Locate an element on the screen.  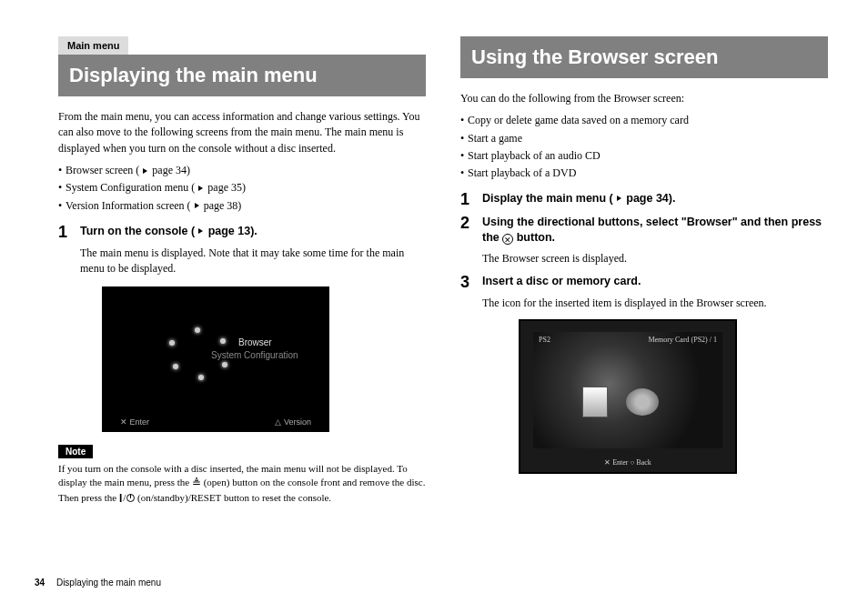
main-menu-screenshot: Browser System Configuration ✕ Enter △ V… is located at coordinates (216, 359).